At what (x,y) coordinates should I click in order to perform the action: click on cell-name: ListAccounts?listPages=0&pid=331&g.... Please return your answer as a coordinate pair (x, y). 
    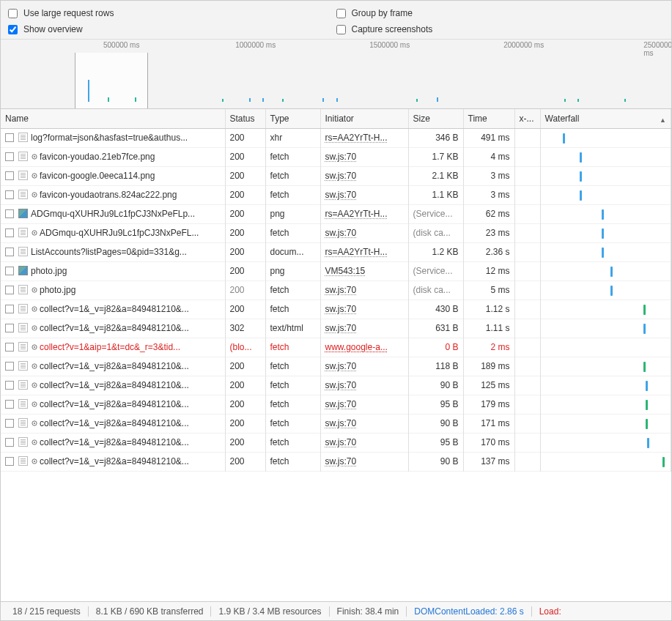
    Looking at the image, I should click on (113, 252).